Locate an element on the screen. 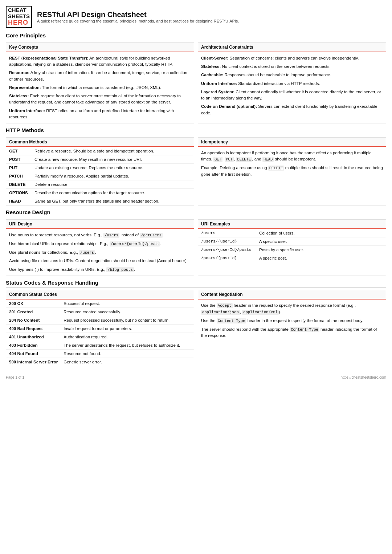 The image size is (392, 554). status-codes-grid: Common Status Codes 200 OKSuccessful req… is located at coordinates (196, 328).